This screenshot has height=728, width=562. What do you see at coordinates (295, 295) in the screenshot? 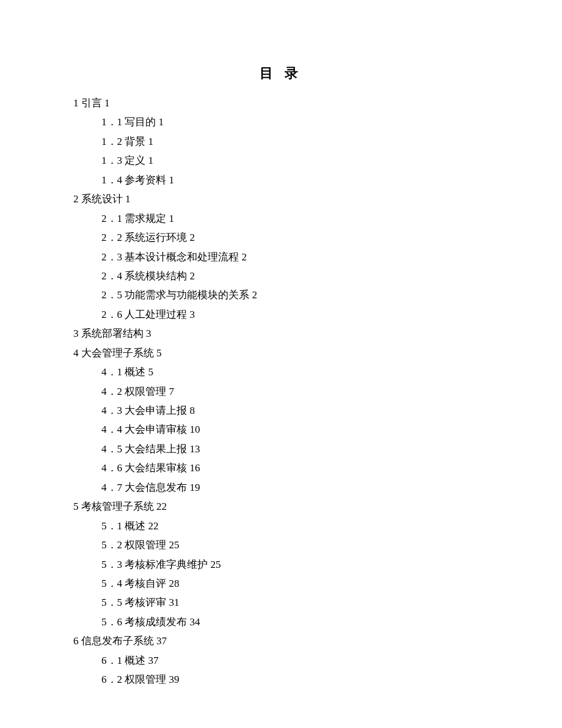
I see `toc-entry: 2．5 功能需求与功能模块的关系 2` at bounding box center [295, 295].